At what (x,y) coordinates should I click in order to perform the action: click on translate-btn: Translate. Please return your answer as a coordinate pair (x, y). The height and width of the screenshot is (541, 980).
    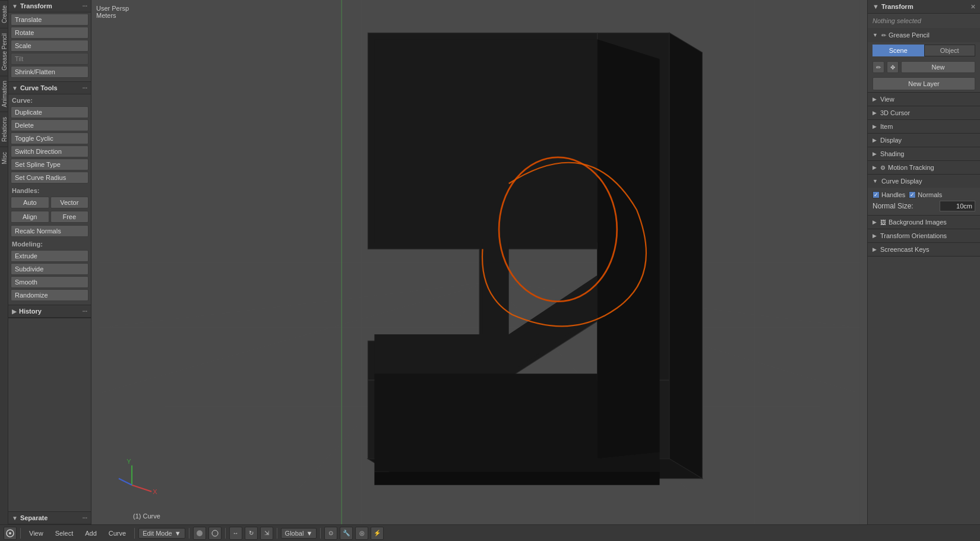
    Looking at the image, I should click on (50, 20).